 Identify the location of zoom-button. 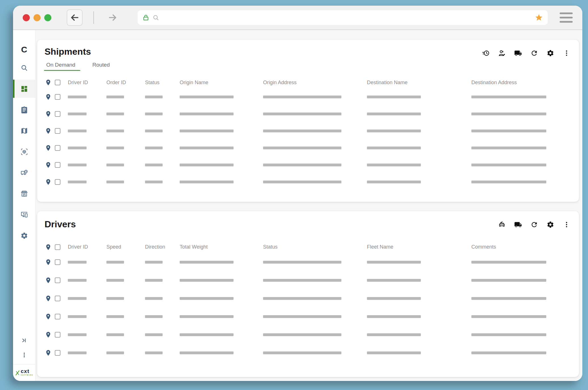
(48, 18).